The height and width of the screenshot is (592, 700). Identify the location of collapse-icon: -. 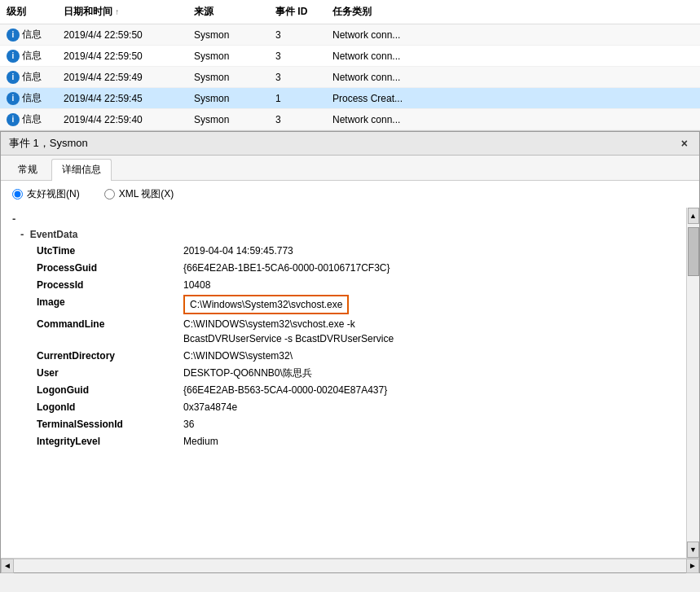
(14, 218).